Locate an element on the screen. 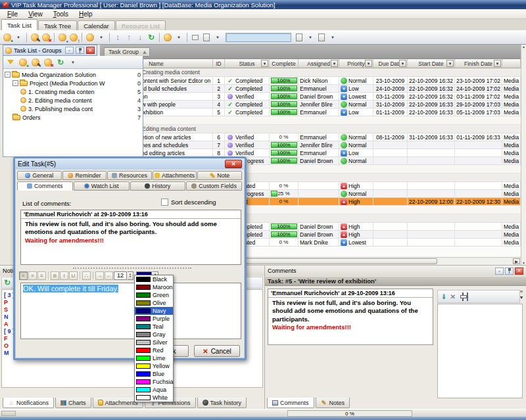  outdent-button: ← is located at coordinates (109, 276).